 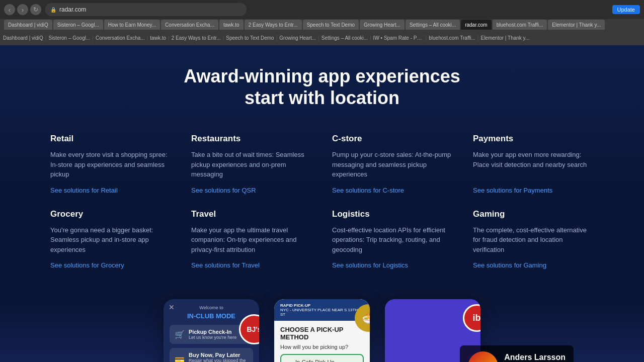 I want to click on gaming-link: See solutions for Gaming, so click(x=533, y=265).